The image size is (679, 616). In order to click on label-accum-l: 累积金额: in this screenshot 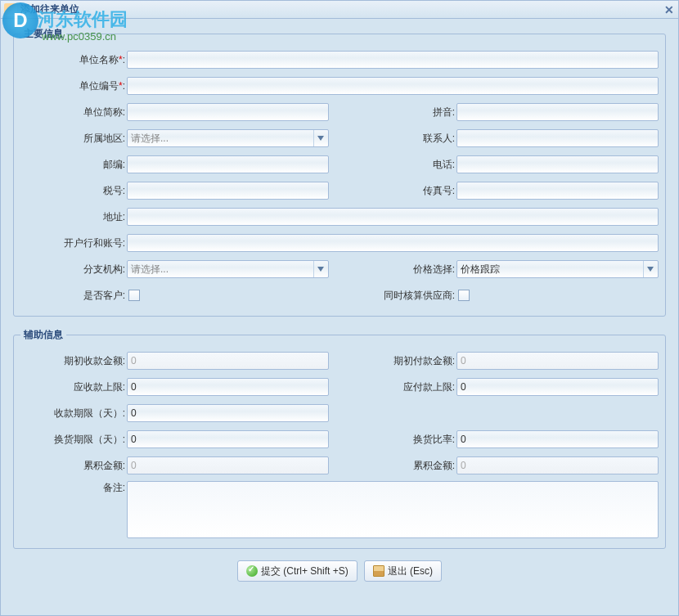, I will do `click(74, 466)`.